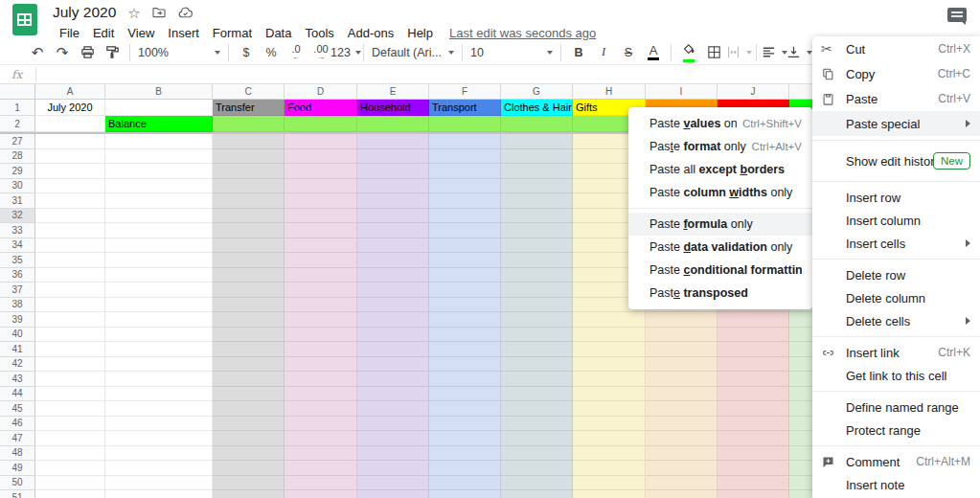  What do you see at coordinates (141, 33) in the screenshot?
I see `menu-view: View` at bounding box center [141, 33].